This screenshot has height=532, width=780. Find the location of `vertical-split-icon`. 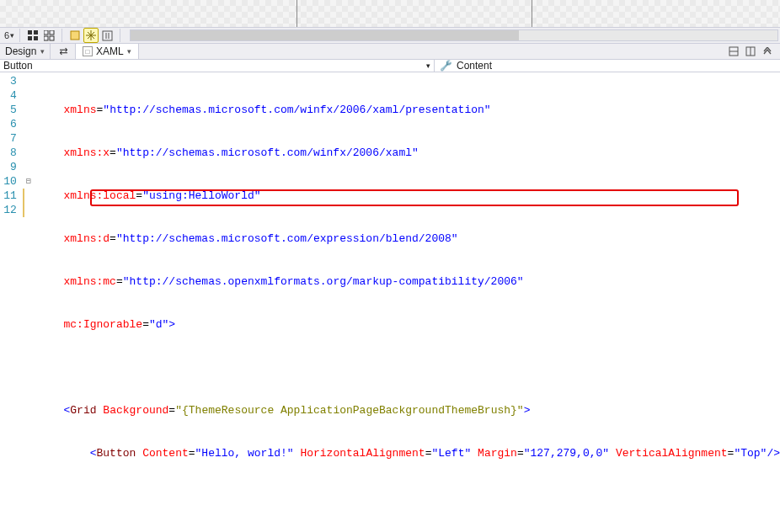

vertical-split-icon is located at coordinates (751, 51).